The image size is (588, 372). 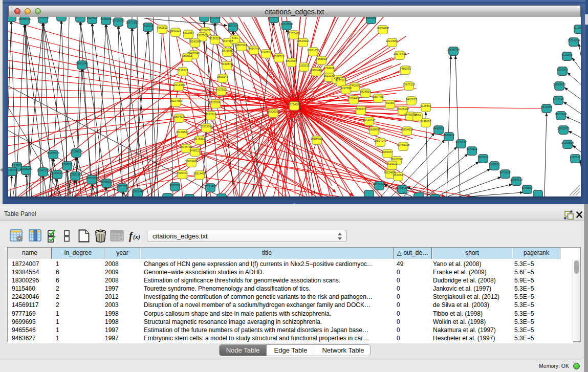 What do you see at coordinates (118, 20) in the screenshot?
I see `svg-text: 10719155` at bounding box center [118, 20].